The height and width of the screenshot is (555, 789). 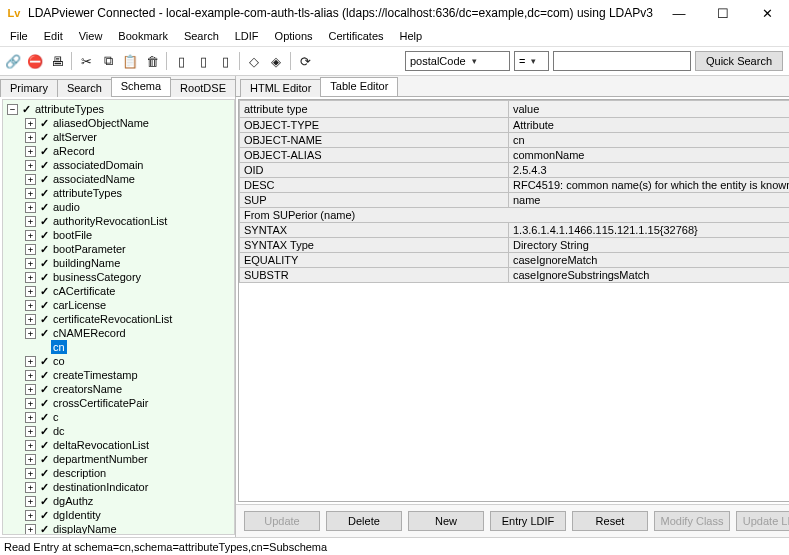 I want to click on delete-icon: 🗑, so click(x=152, y=61).